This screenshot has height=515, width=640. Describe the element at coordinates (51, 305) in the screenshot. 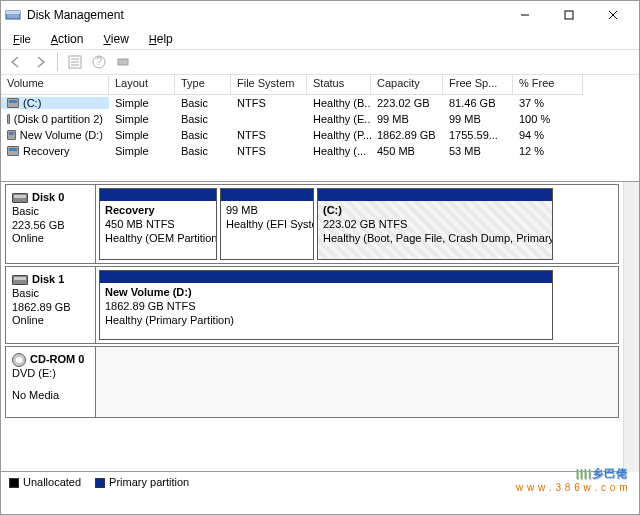

I see `disk-1-header: Disk 1 Basic 1862.89 GB Online` at that location.